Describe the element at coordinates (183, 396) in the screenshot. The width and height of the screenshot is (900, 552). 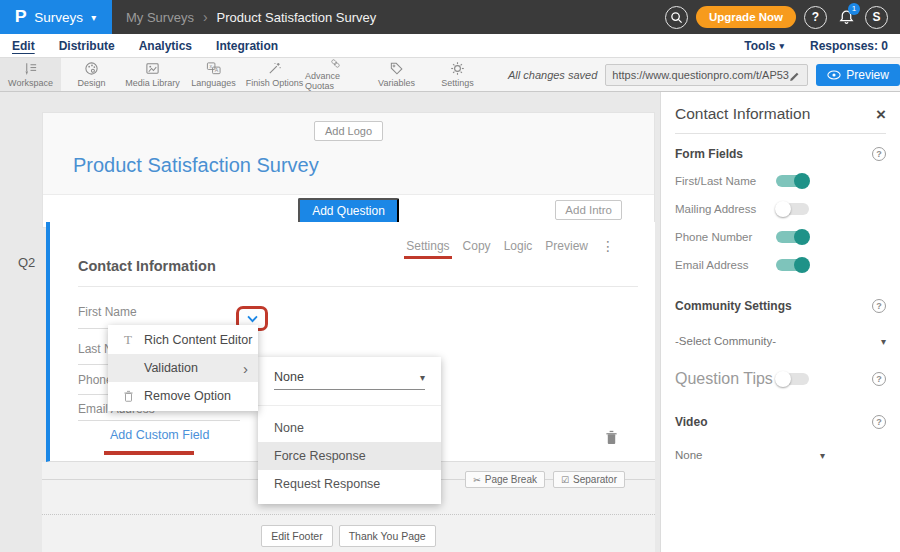
I see `menu-item-remove-option: Remove Option` at that location.